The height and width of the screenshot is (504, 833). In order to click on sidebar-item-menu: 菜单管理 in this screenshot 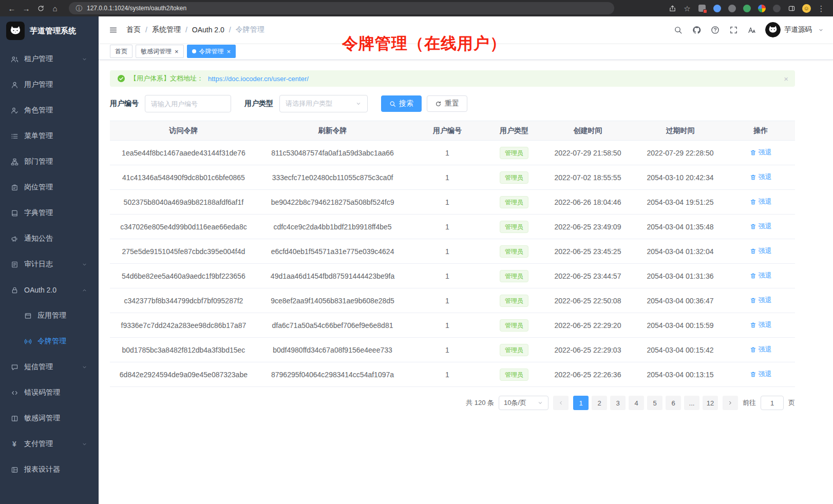, I will do `click(49, 136)`.